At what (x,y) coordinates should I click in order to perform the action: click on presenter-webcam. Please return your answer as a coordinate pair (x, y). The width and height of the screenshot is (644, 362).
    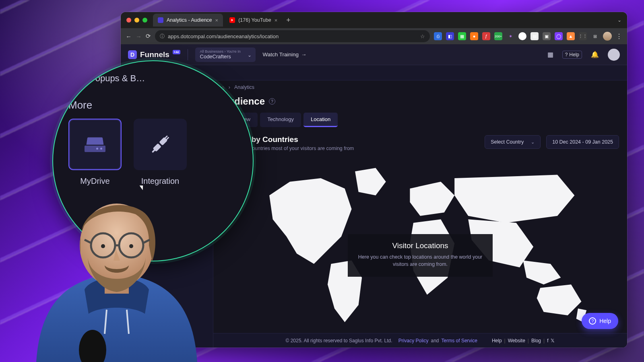
    Looking at the image, I should click on (117, 276).